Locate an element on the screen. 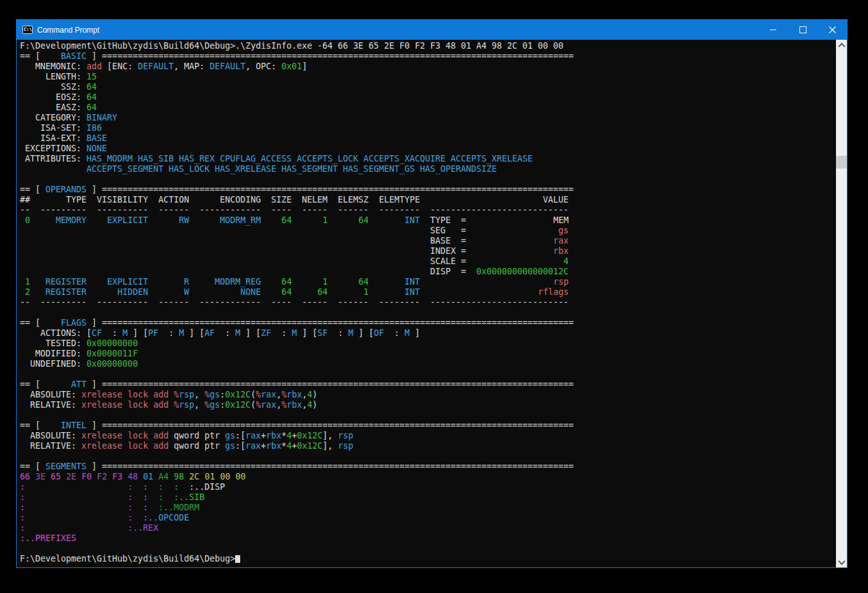 The width and height of the screenshot is (868, 593). console-line: BASE = rax is located at coordinates (428, 241).